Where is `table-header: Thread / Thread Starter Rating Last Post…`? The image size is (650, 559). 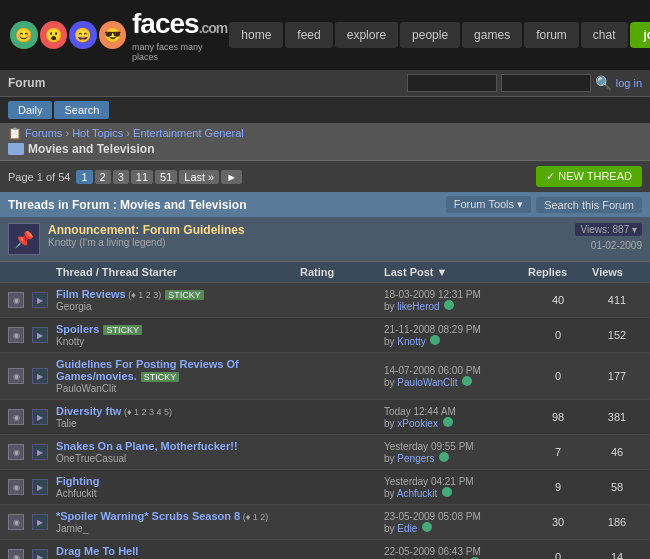 table-header: Thread / Thread Starter Rating Last Post… is located at coordinates (325, 272).